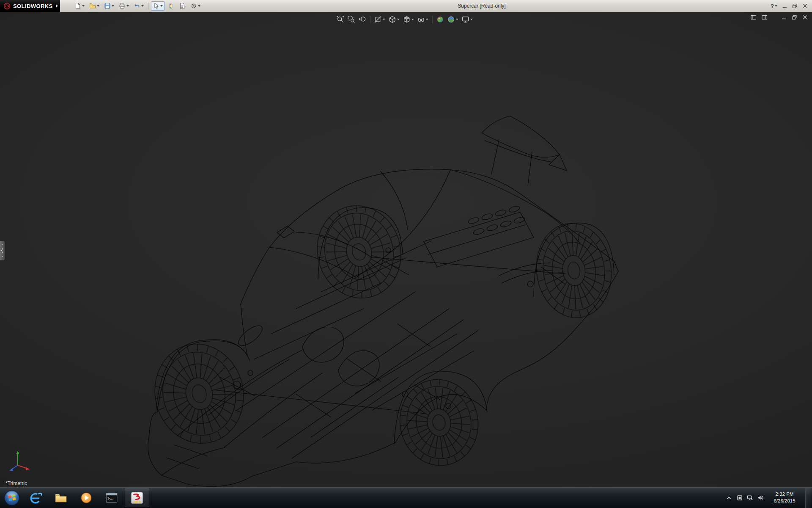 Image resolution: width=812 pixels, height=508 pixels. What do you see at coordinates (33, 6) in the screenshot?
I see `brand-text: SOLIDWORKS` at bounding box center [33, 6].